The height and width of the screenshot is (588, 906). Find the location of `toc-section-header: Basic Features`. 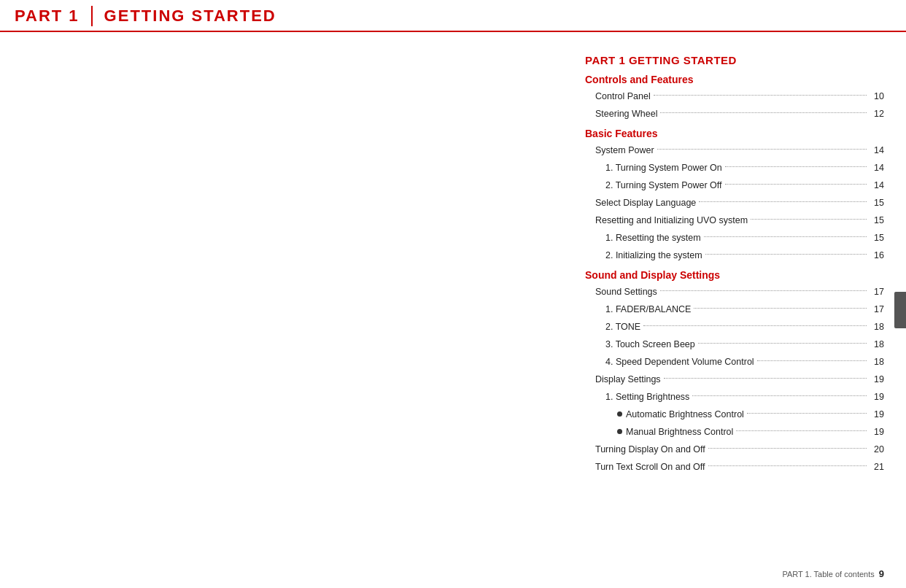

toc-section-header: Basic Features is located at coordinates (735, 134).